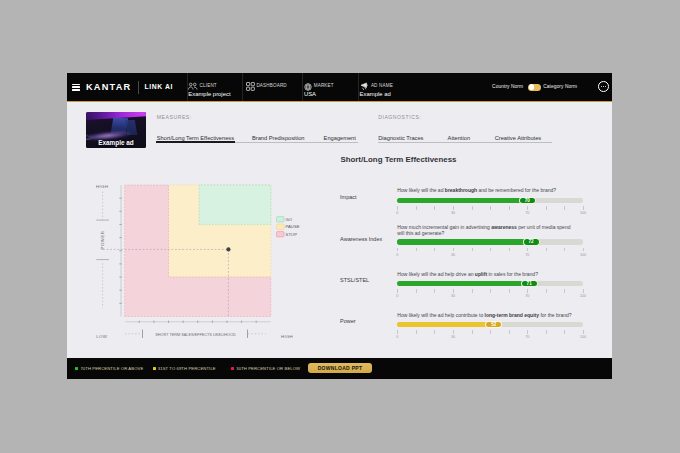  Describe the element at coordinates (604, 86) in the screenshot. I see `more-options-icon` at that location.